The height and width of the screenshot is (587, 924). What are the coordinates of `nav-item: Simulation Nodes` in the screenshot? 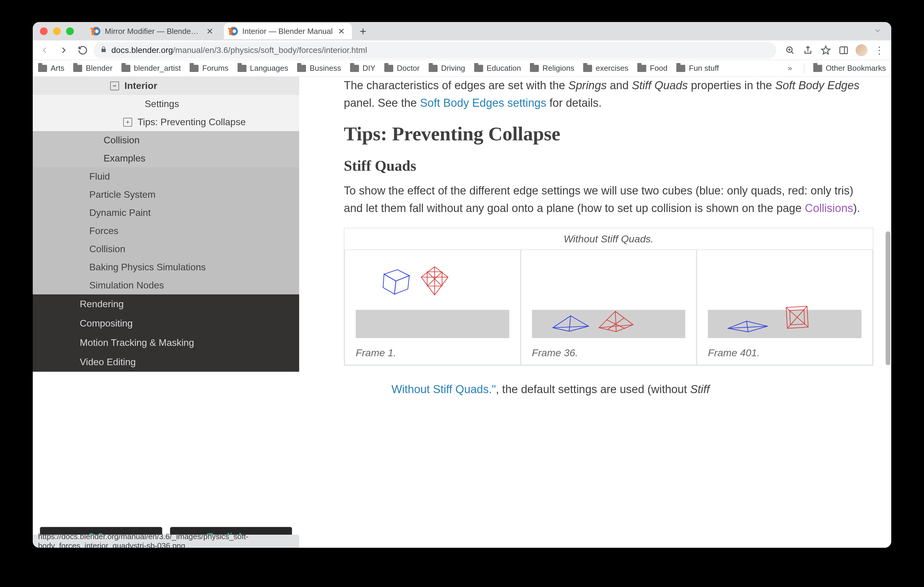 It's located at (166, 285).